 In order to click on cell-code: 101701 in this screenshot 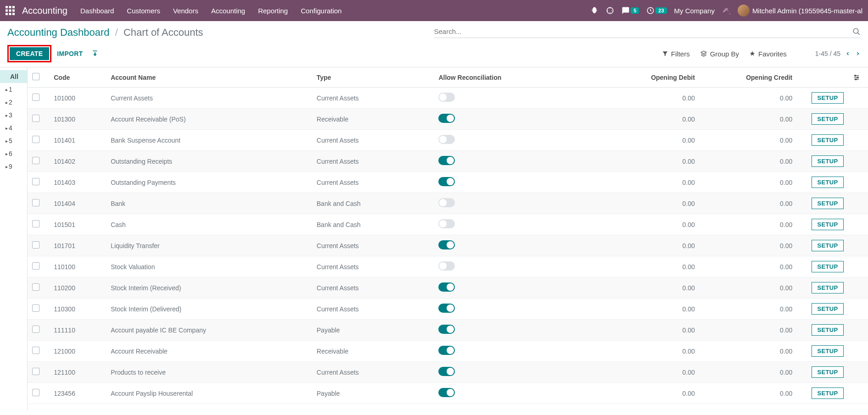, I will do `click(78, 246)`.